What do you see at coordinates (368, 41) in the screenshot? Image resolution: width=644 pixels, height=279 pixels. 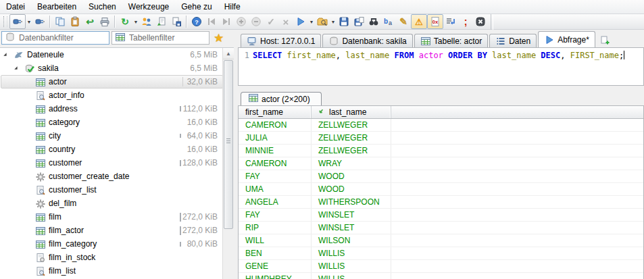 I see `tab-datenbank-sakila: Datenbank: sakila` at bounding box center [368, 41].